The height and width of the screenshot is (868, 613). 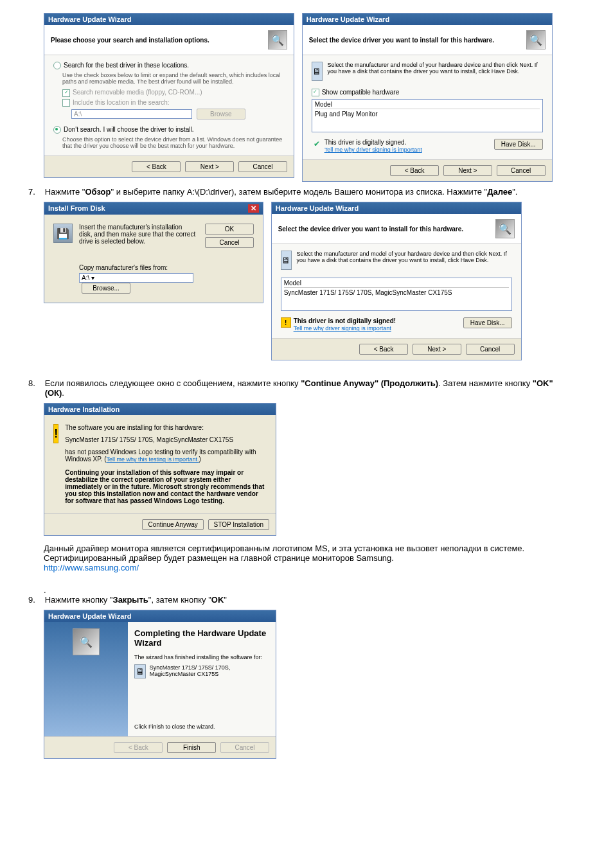 I want to click on check-include-location-label: Include this location in the search:, so click(x=121, y=103).